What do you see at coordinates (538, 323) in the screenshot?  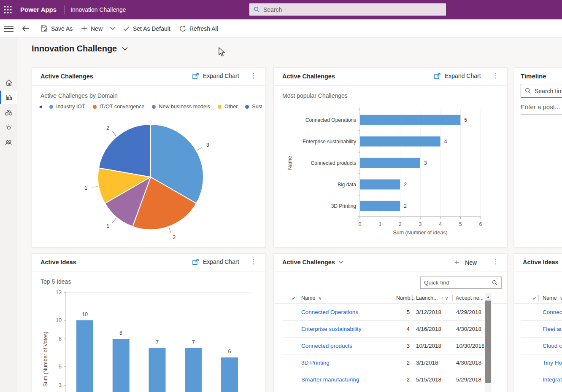 I see `panel-active-ideas-list: Active Ideas ✓Name ∨ ConnecFleet auCloud…` at bounding box center [538, 323].